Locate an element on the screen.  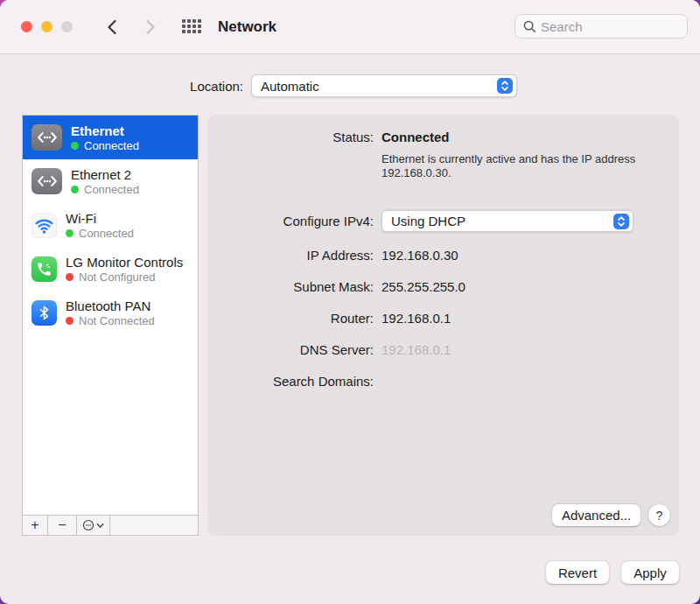
service-name: Wi-Fi is located at coordinates (100, 219).